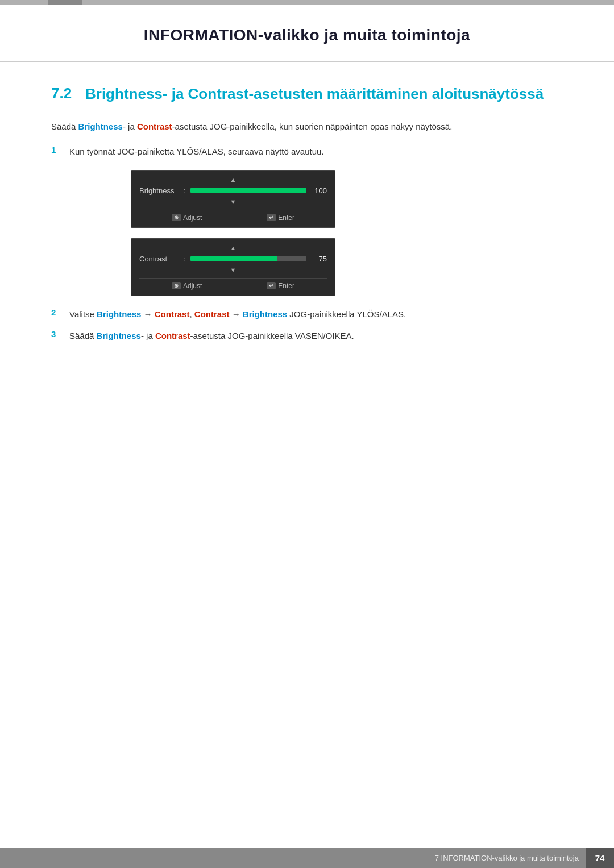  Describe the element at coordinates (130, 126) in the screenshot. I see `intro-text-between: - ja` at that location.